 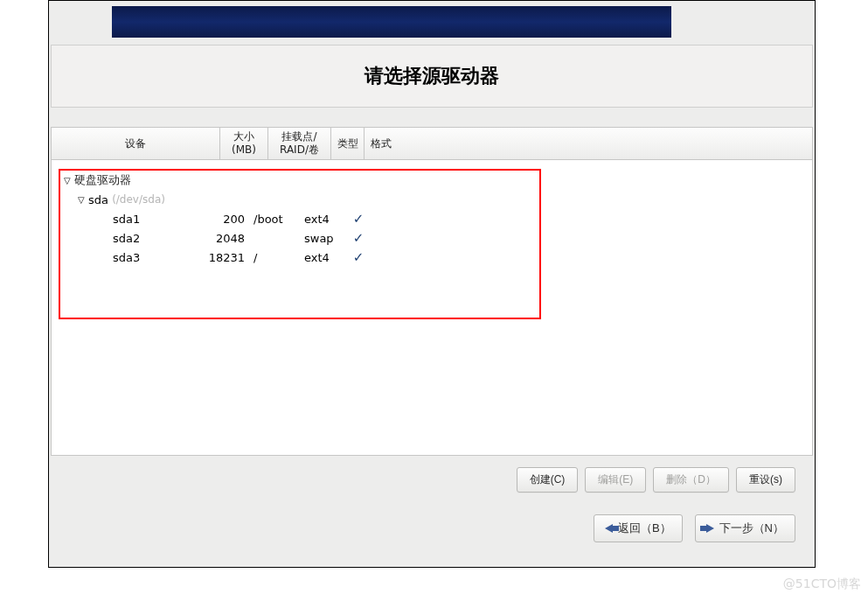 What do you see at coordinates (432, 76) in the screenshot?
I see `title-panel: 请选择源驱动器` at bounding box center [432, 76].